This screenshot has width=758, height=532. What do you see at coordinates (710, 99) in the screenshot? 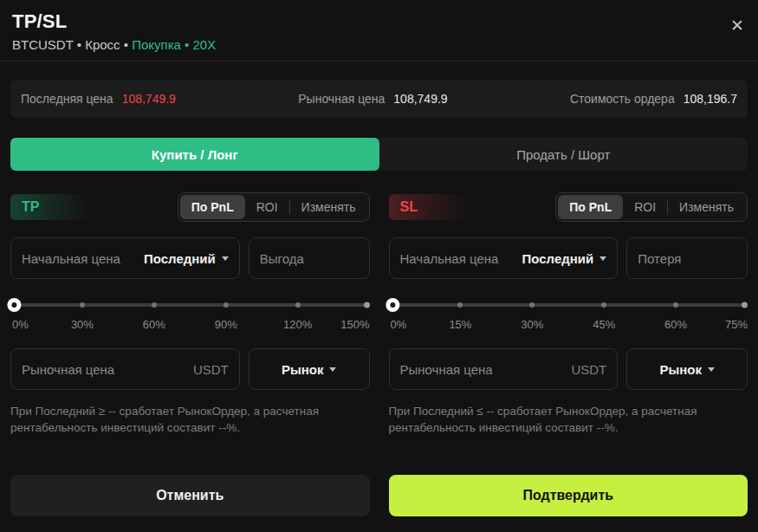
I see `order-value-value: 108,196.7` at bounding box center [710, 99].